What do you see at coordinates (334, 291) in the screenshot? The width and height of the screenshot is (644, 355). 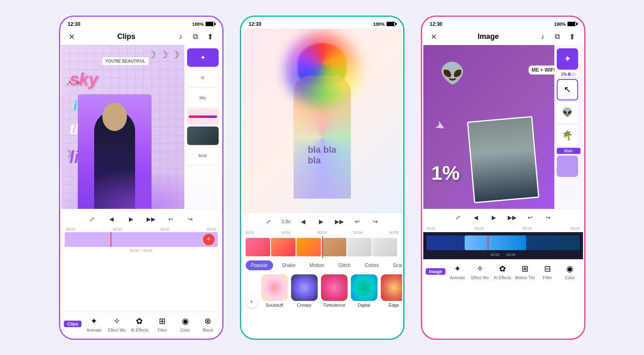 I see `effect-turbulence: Turbulence` at bounding box center [334, 291].